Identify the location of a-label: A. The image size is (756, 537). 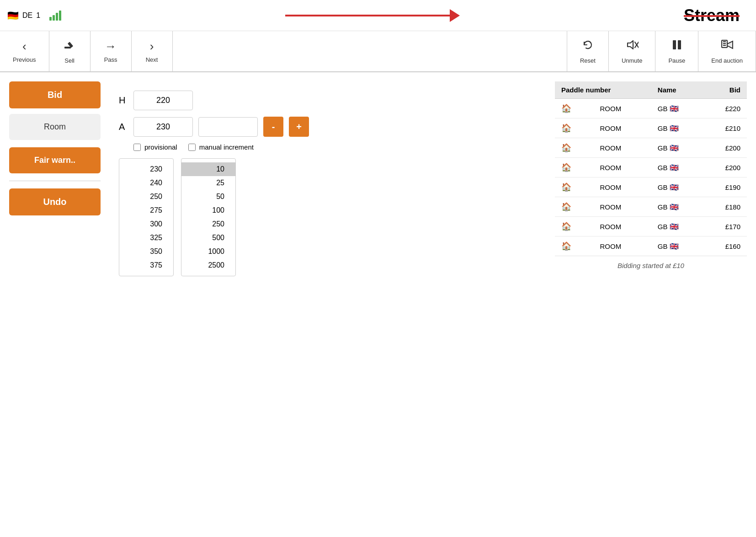
(123, 127).